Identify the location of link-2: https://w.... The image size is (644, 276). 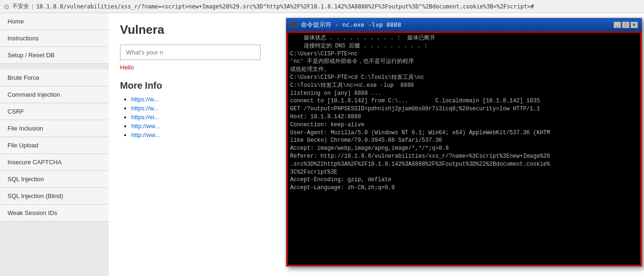
(145, 108).